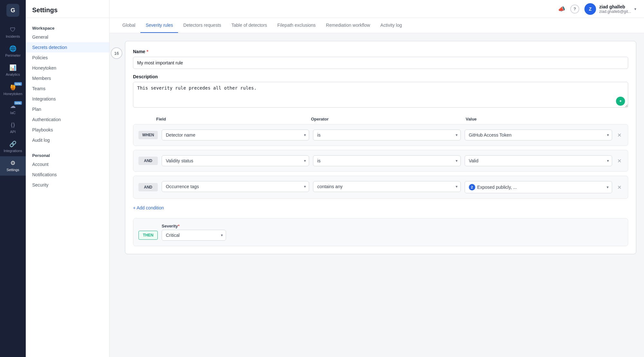  What do you see at coordinates (18, 84) in the screenshot?
I see `honeytoken-badge: beta` at bounding box center [18, 84].